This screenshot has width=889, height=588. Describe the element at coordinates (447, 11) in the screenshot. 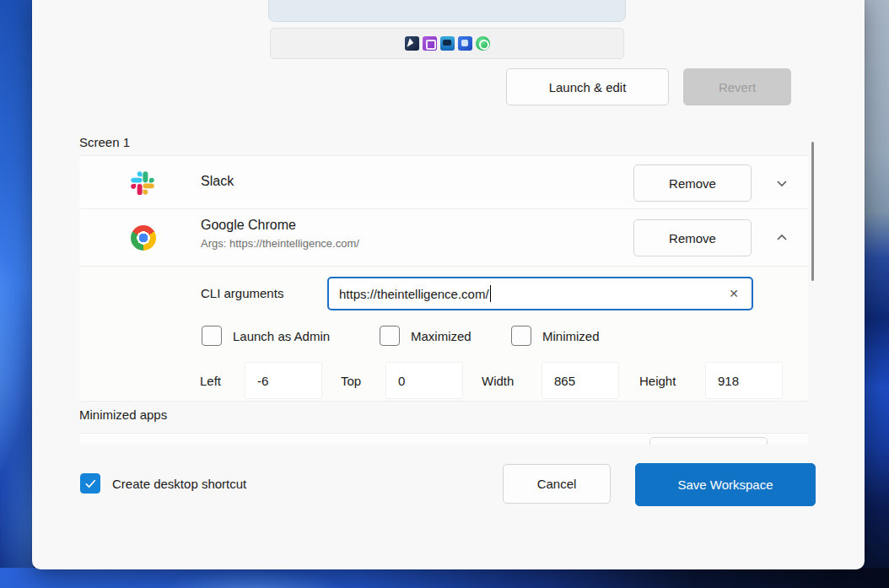

I see `screen-preview` at that location.